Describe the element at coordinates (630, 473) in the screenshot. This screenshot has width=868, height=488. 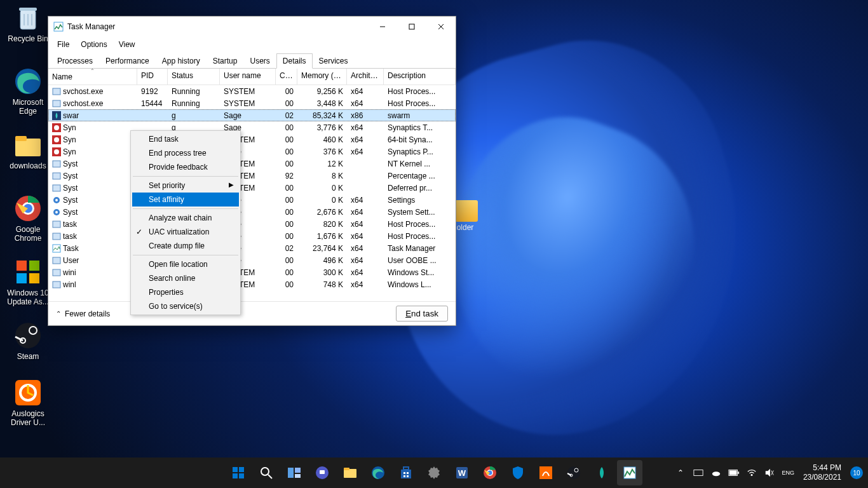
I see `taskmgr-taskbar-button` at that location.